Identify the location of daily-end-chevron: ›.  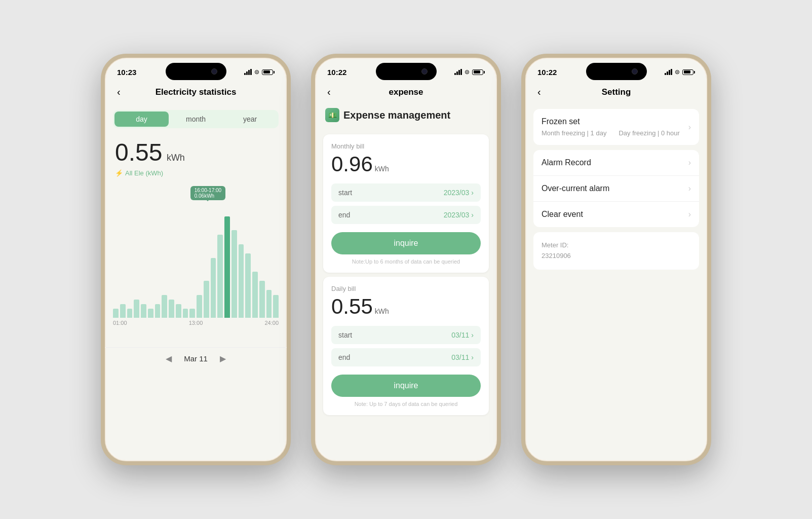
(472, 357).